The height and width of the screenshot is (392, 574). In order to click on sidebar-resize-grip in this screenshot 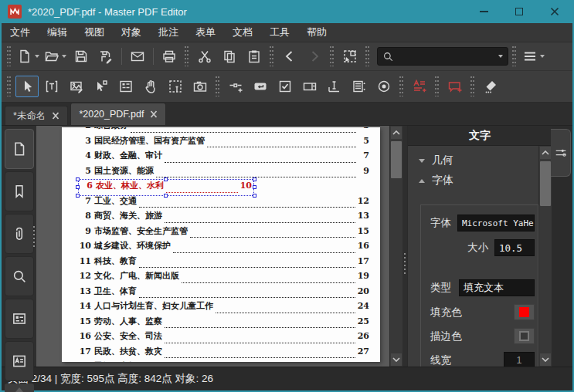, I will do `click(34, 237)`.